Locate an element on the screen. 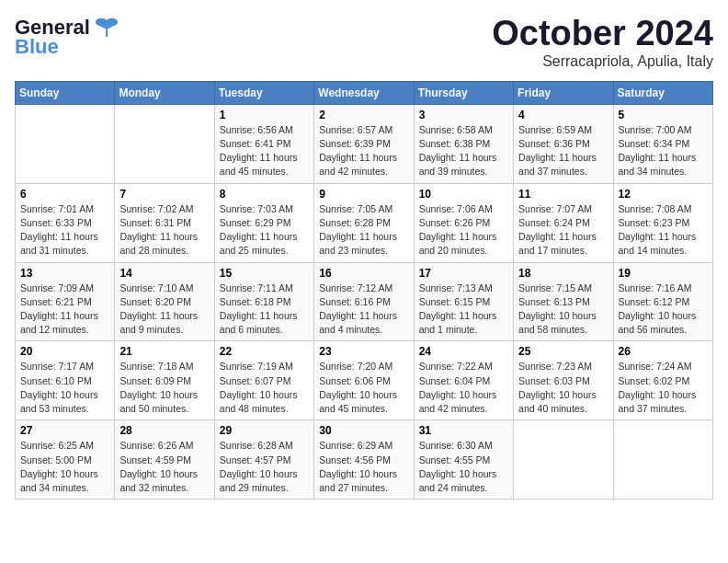 The width and height of the screenshot is (728, 563). day-number: 30 is located at coordinates (364, 431).